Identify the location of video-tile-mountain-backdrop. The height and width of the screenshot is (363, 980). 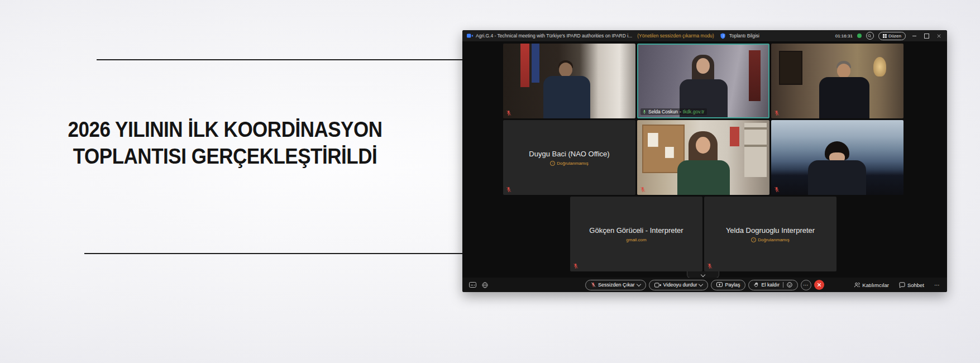
(838, 157).